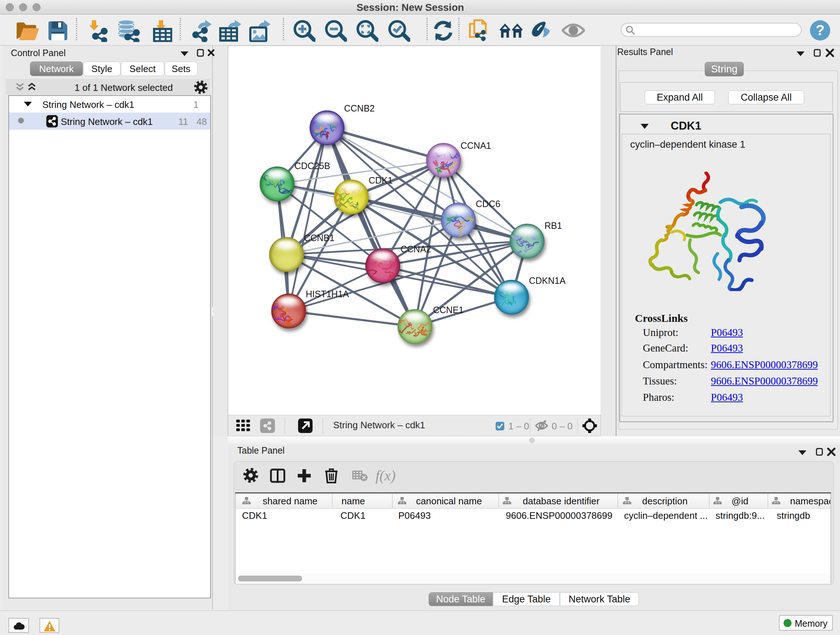 The image size is (840, 635). I want to click on svg-text: HIST1H1A, so click(327, 294).